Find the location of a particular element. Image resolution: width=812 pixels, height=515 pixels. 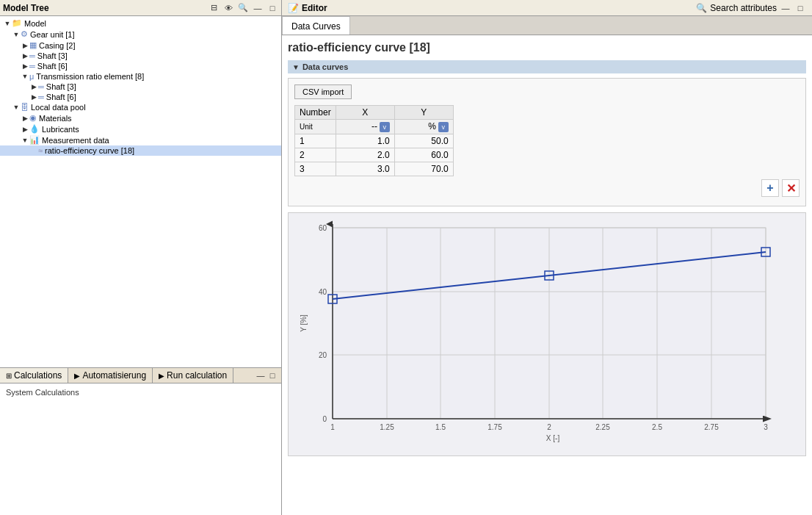

view-icon: 👁 is located at coordinates (228, 8).